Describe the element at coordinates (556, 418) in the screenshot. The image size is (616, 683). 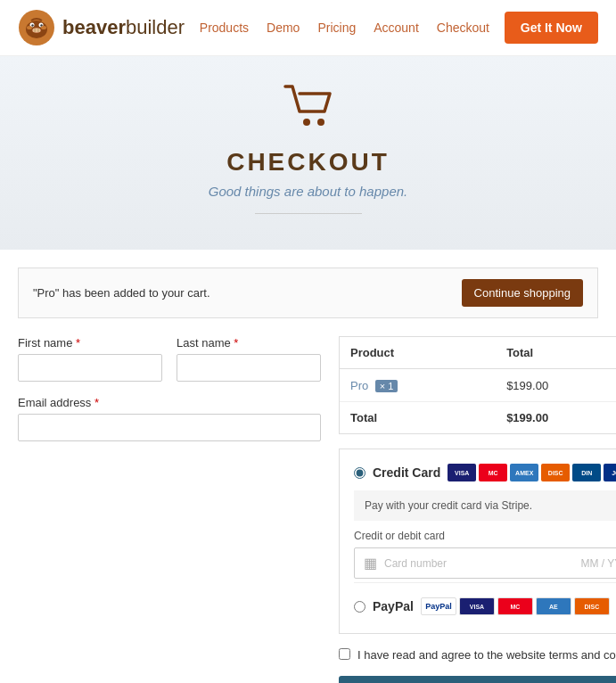
I see `total-value: $199.00` at that location.